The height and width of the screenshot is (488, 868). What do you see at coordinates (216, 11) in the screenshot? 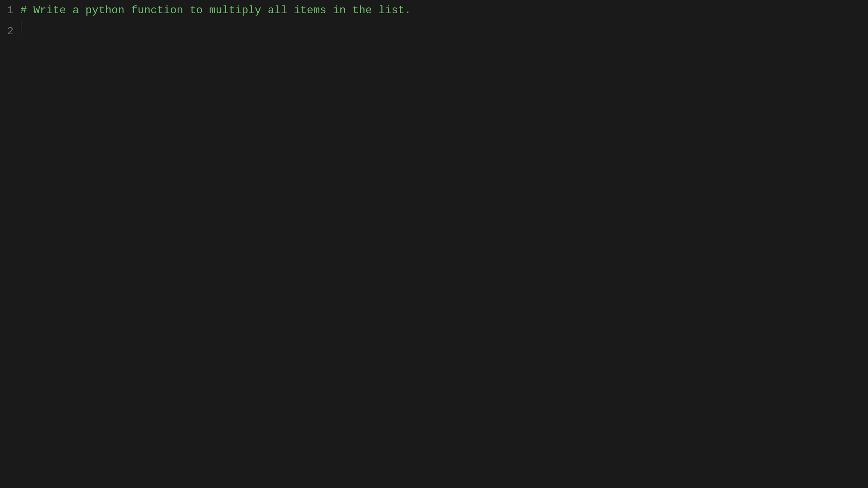
I see `line-content-1: # Write a python function to multiply al…` at bounding box center [216, 11].